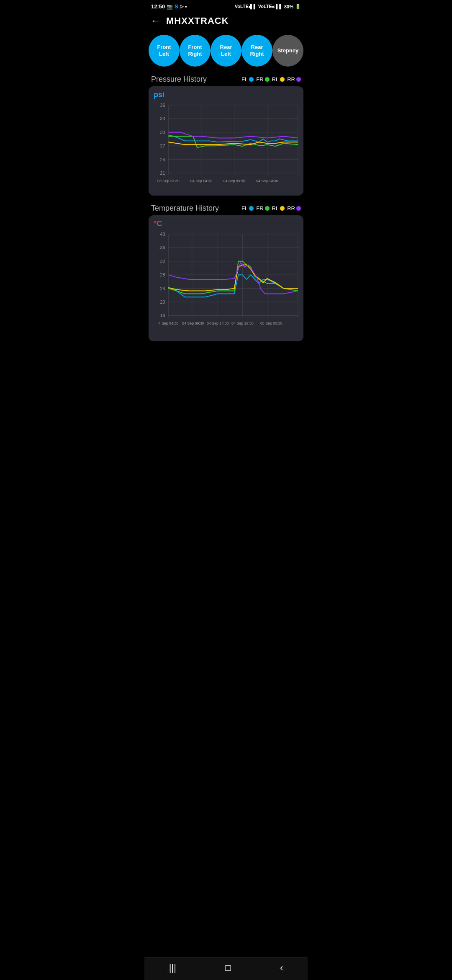 The height and width of the screenshot is (980, 452). What do you see at coordinates (294, 209) in the screenshot?
I see `temp-legend-rr: RR` at bounding box center [294, 209].